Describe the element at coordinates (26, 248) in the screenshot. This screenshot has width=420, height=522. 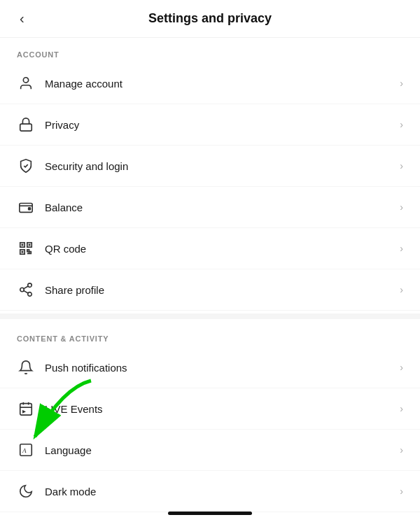
I see `qr-icon` at that location.